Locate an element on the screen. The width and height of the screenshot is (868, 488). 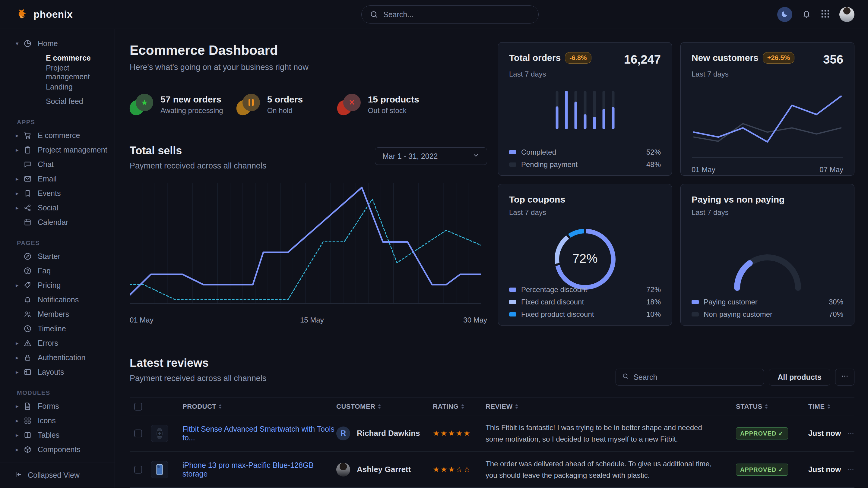
sidebar-item-authentication: ▸ Authentication is located at coordinates (57, 358).